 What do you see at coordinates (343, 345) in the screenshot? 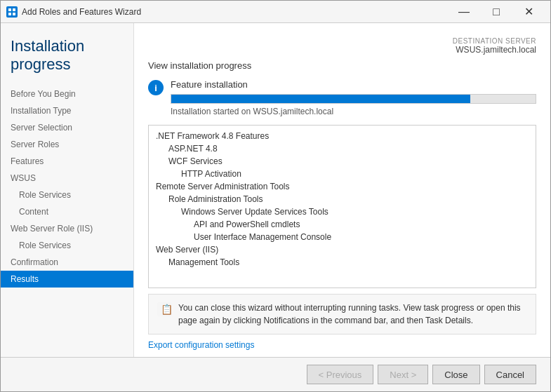
I see `export-config-link: Export configuration settings` at bounding box center [343, 345].